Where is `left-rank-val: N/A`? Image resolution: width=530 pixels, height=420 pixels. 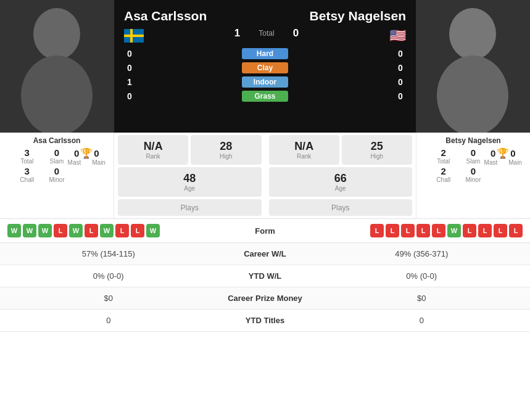 left-rank-val: N/A is located at coordinates (153, 147).